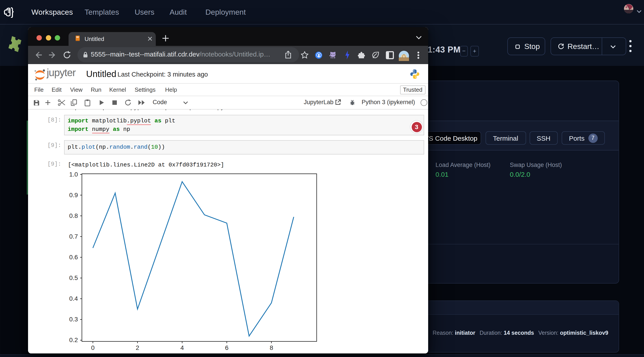  I want to click on svg-text: 0.7, so click(74, 236).